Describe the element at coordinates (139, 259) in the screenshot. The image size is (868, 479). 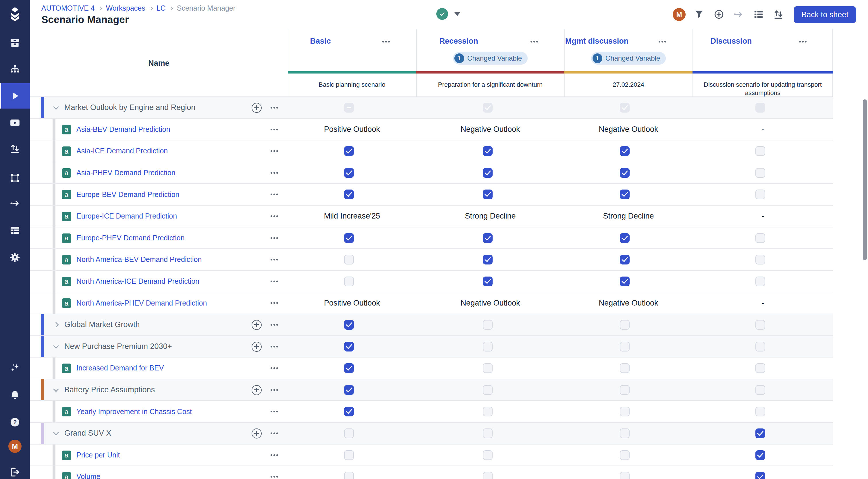
I see `assumption-link: North America-BEV Demand Prediction` at that location.